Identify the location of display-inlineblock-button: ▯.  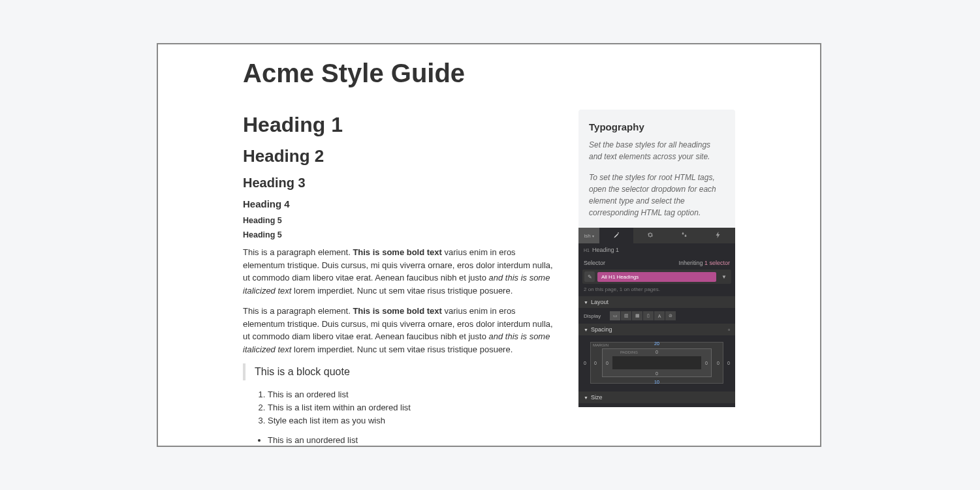
(648, 316).